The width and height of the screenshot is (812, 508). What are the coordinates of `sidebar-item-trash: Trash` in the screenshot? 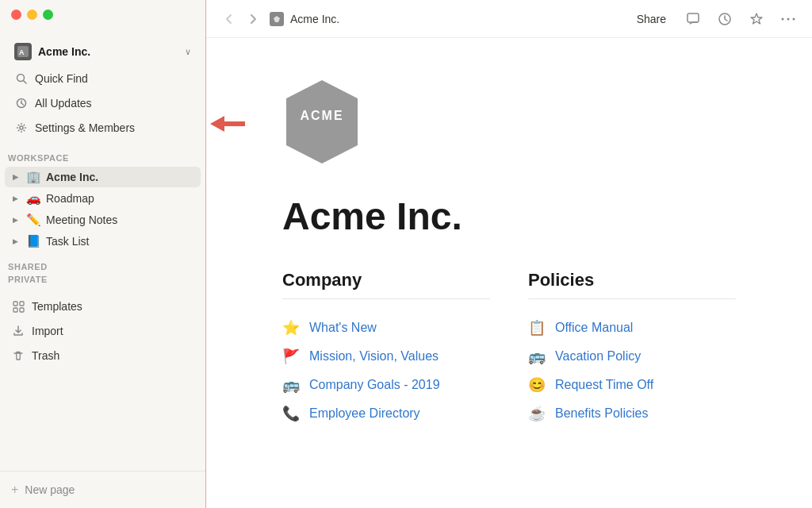 It's located at (103, 356).